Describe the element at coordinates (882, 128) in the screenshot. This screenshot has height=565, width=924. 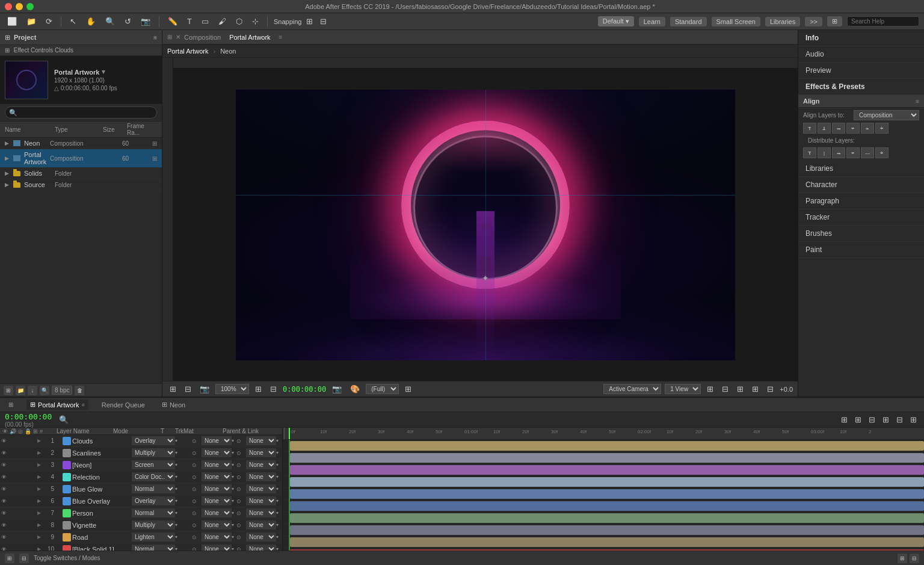
I see `align-bottom-btn: ⫩` at that location.